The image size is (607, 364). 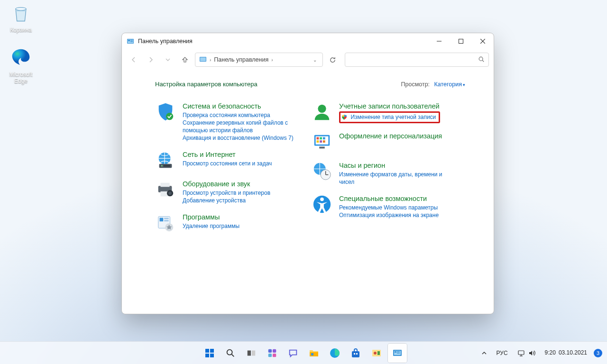 What do you see at coordinates (226, 223) in the screenshot?
I see `category-programs: Программы Удаление программы` at bounding box center [226, 223].